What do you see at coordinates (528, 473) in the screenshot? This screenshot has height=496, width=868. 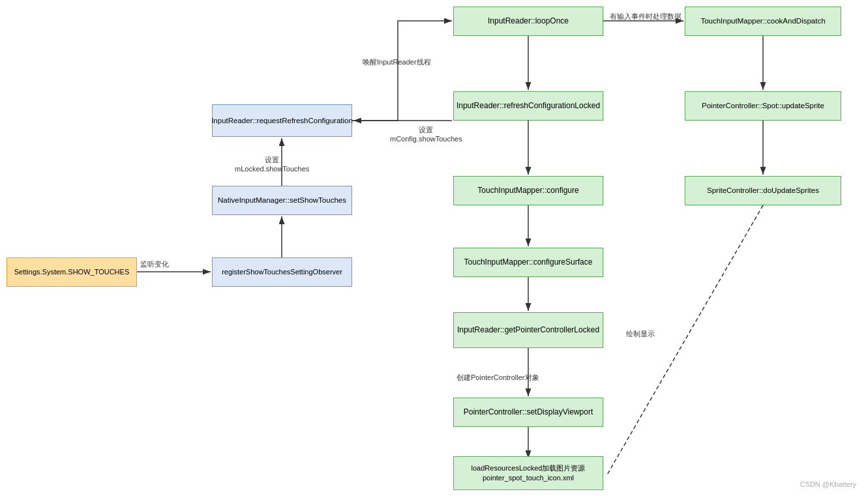 I see `node-loadresources: loadResourcesLocked加载图片资源 pointer_spot_t…` at bounding box center [528, 473].